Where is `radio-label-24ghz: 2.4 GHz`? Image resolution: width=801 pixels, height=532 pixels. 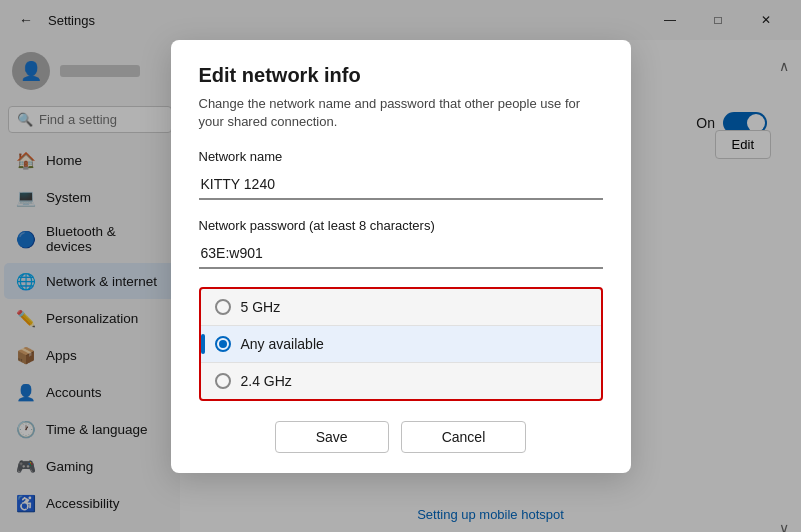
radio-label-24ghz: 2.4 GHz is located at coordinates (266, 381).